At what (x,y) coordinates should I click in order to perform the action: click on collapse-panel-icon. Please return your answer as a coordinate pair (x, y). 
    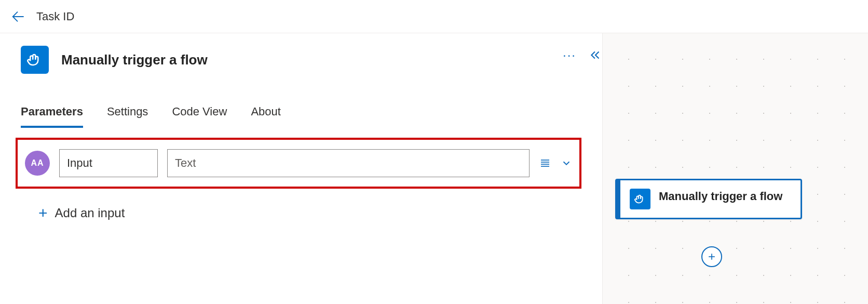
    Looking at the image, I should click on (595, 55).